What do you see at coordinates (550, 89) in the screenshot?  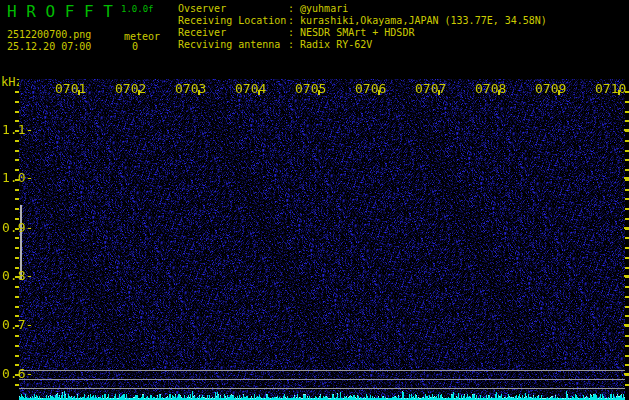 I see `x-tick-label: 0709` at bounding box center [550, 89].